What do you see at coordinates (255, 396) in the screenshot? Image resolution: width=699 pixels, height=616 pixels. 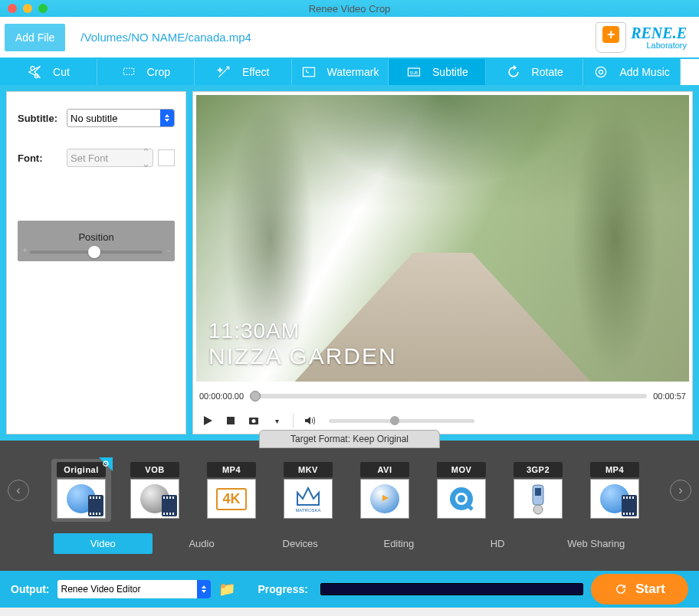 I see `timeline-thumb` at bounding box center [255, 396].